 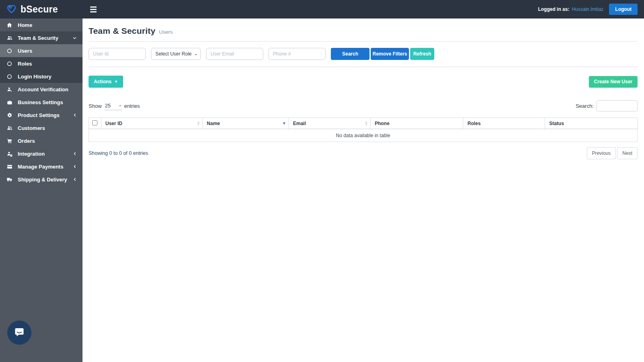 What do you see at coordinates (75, 38) in the screenshot?
I see `chevron-down-icon` at bounding box center [75, 38].